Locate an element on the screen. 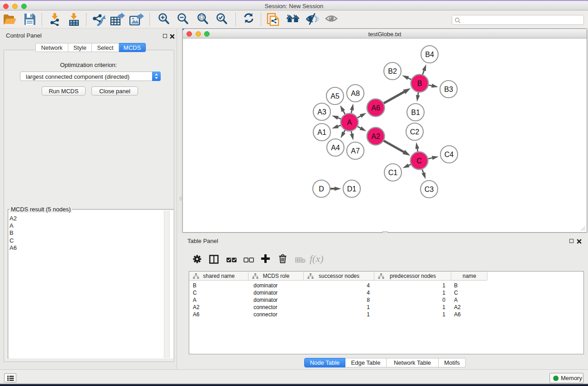 This screenshot has width=588, height=386. svg-text: B4 is located at coordinates (430, 54).